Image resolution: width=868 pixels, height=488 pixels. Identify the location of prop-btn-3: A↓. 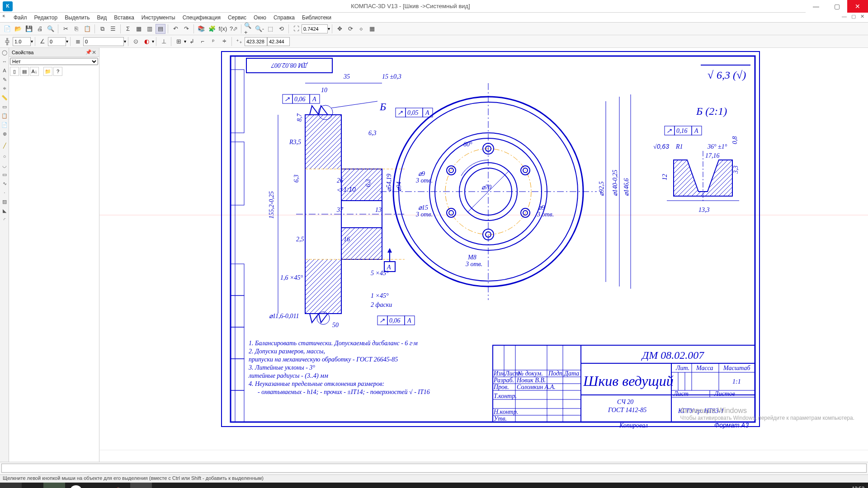
(34, 71).